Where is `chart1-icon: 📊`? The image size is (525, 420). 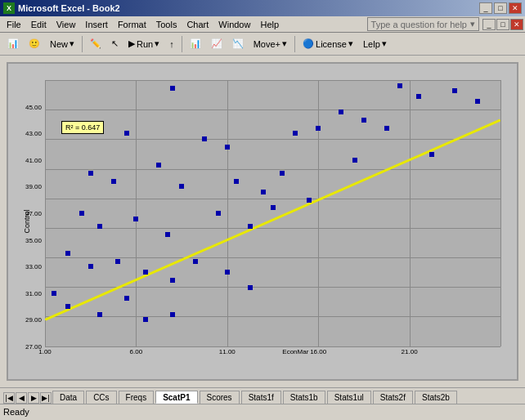
chart1-icon: 📊 is located at coordinates (195, 44).